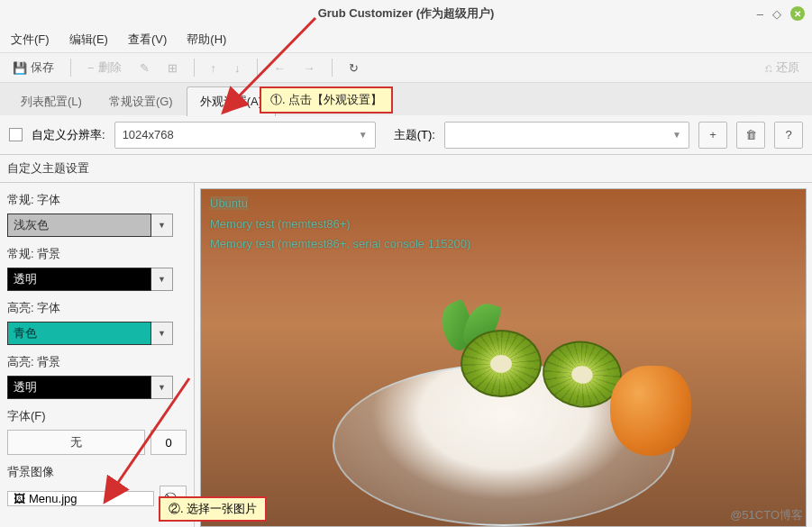  Describe the element at coordinates (173, 68) in the screenshot. I see `plus-box-icon: ⊞` at that location.